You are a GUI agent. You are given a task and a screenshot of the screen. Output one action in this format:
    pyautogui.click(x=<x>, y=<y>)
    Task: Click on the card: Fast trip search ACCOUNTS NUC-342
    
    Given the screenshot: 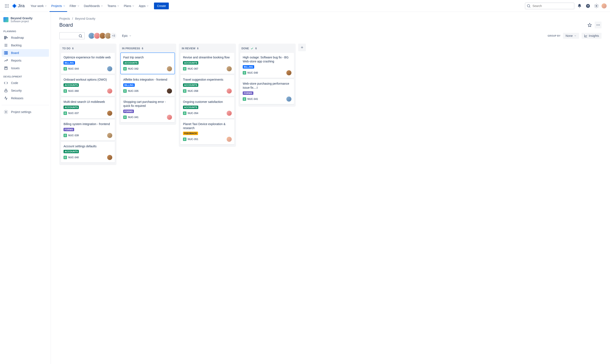 What is the action you would take?
    pyautogui.click(x=148, y=63)
    